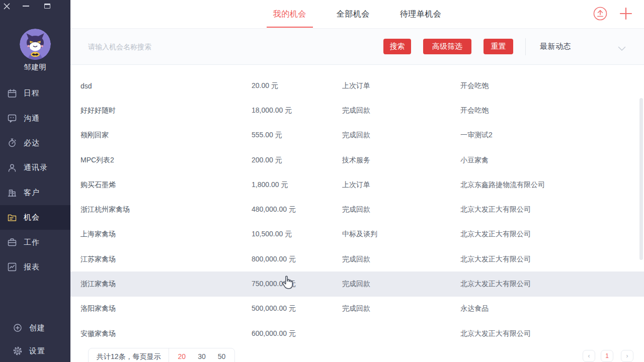 The width and height of the screenshot is (644, 362). Describe the element at coordinates (35, 94) in the screenshot. I see `sidebar-item-schedule: 日程` at that location.